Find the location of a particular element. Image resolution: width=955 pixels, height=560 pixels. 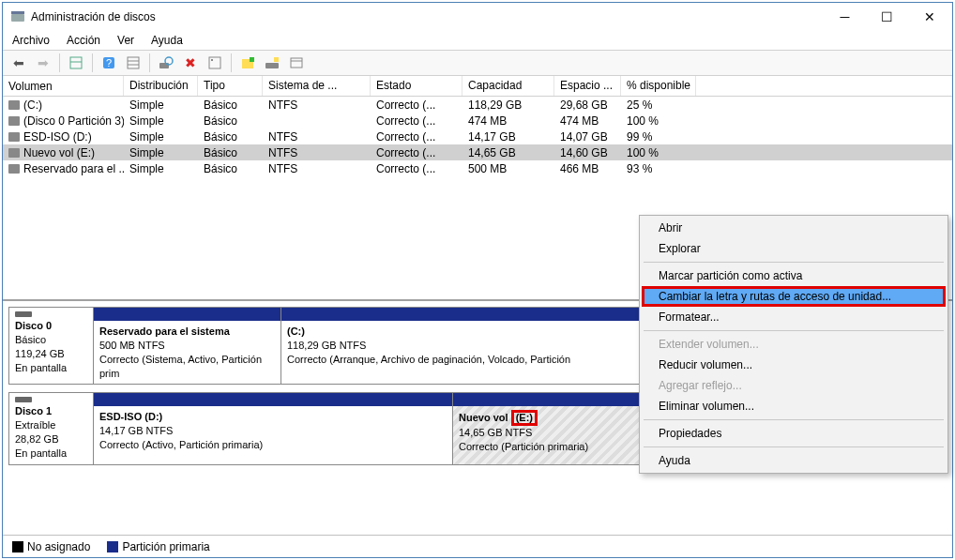

ctx-mark-active: Marcar partición como activa is located at coordinates (794, 276).